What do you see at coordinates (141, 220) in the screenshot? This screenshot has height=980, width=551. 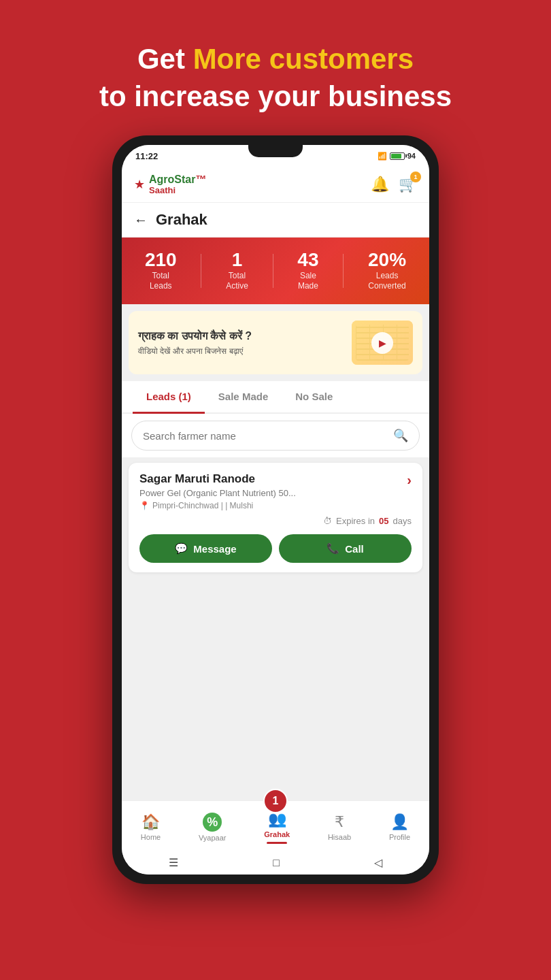 I see `back-button: ←` at bounding box center [141, 220].